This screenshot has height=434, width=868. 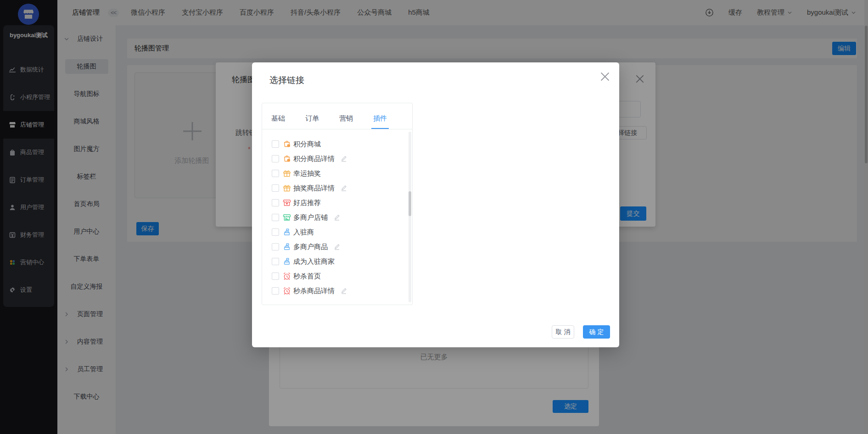 What do you see at coordinates (337, 117) in the screenshot?
I see `link-category-tabs: 基础 订单 营销 插件` at bounding box center [337, 117].